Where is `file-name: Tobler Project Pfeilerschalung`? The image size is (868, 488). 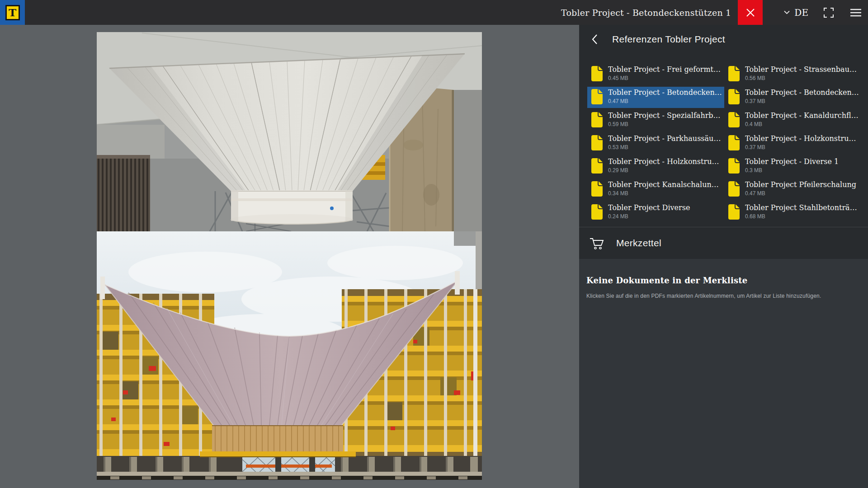 file-name: Tobler Project Pfeilerschalung is located at coordinates (802, 184).